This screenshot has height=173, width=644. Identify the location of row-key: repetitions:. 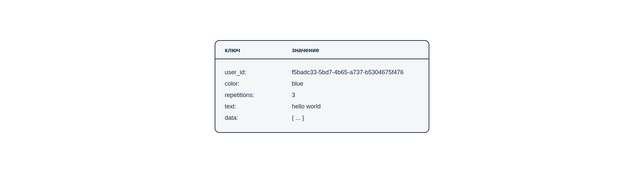
(258, 95).